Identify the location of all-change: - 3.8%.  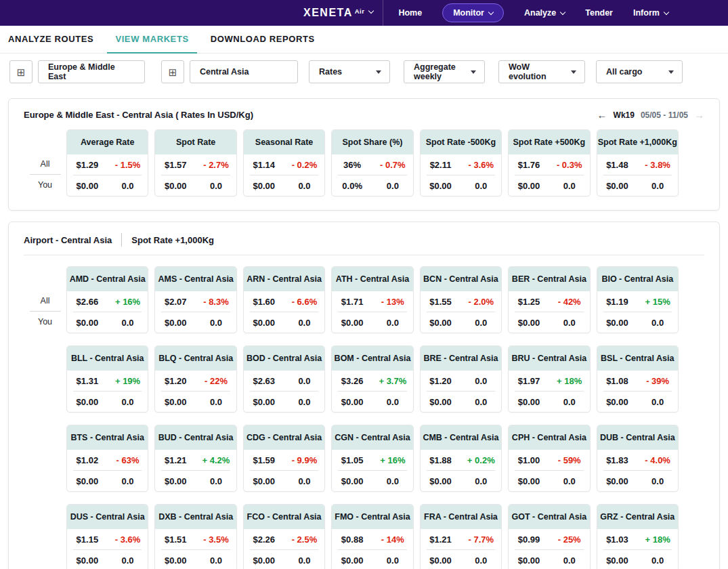
(658, 165).